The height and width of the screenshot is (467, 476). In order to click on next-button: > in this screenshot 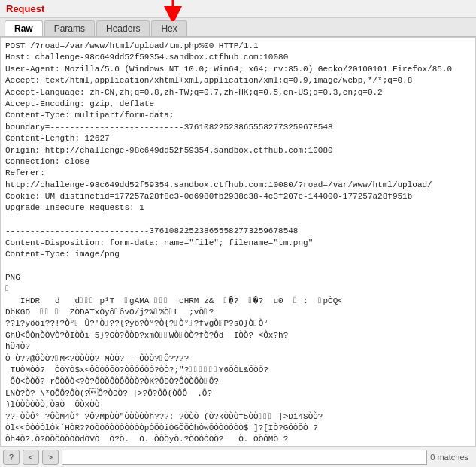, I will do `click(50, 457)`.